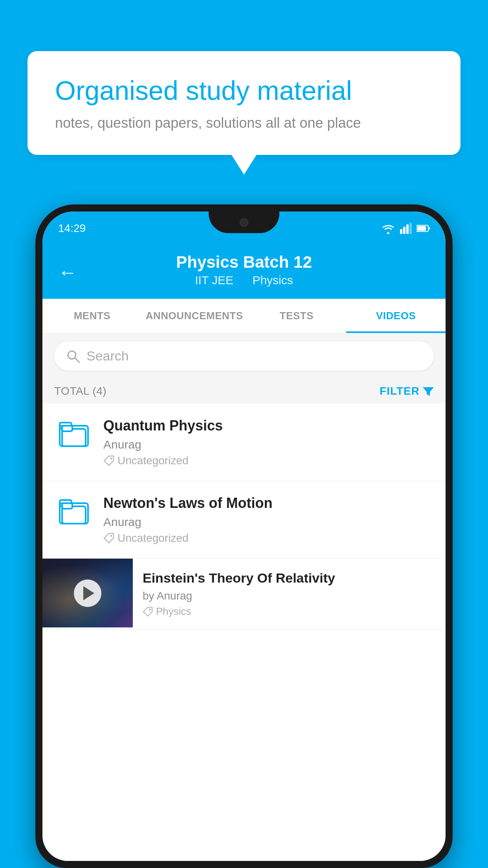 This screenshot has height=868, width=488. I want to click on total-count: TOTAL (4), so click(80, 391).